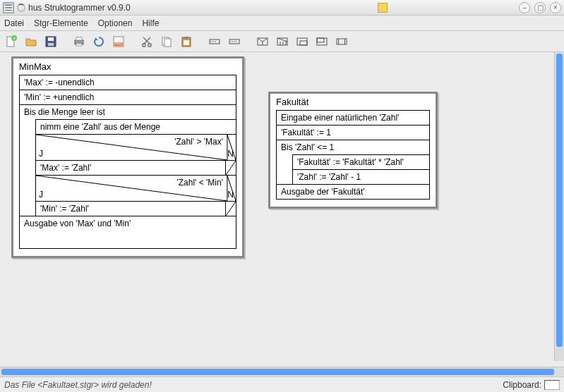 The height and width of the screenshot is (392, 564). I want to click on struct-body: Eingabe einer natürlichen 'Zahl' 'Fakult…, so click(353, 155).